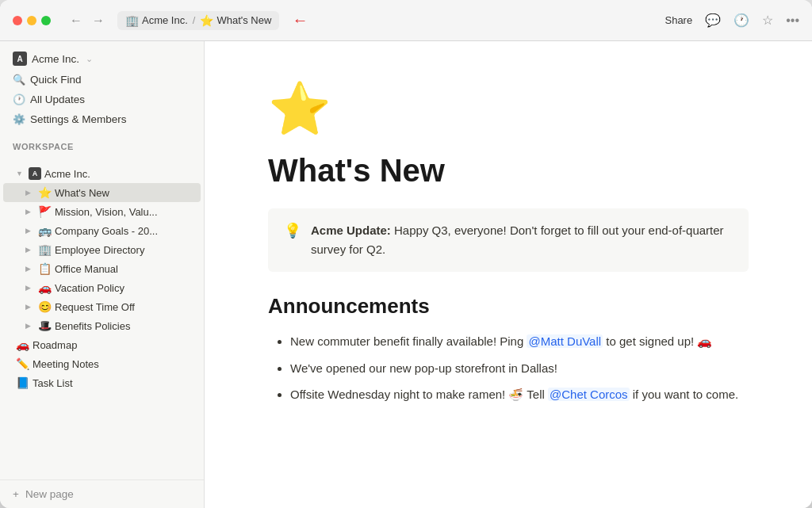 This screenshot has height=508, width=812. What do you see at coordinates (508, 240) in the screenshot?
I see `callout-box: 💡 Acme Update: Happy Q3, everyone! Don't…` at bounding box center [508, 240].